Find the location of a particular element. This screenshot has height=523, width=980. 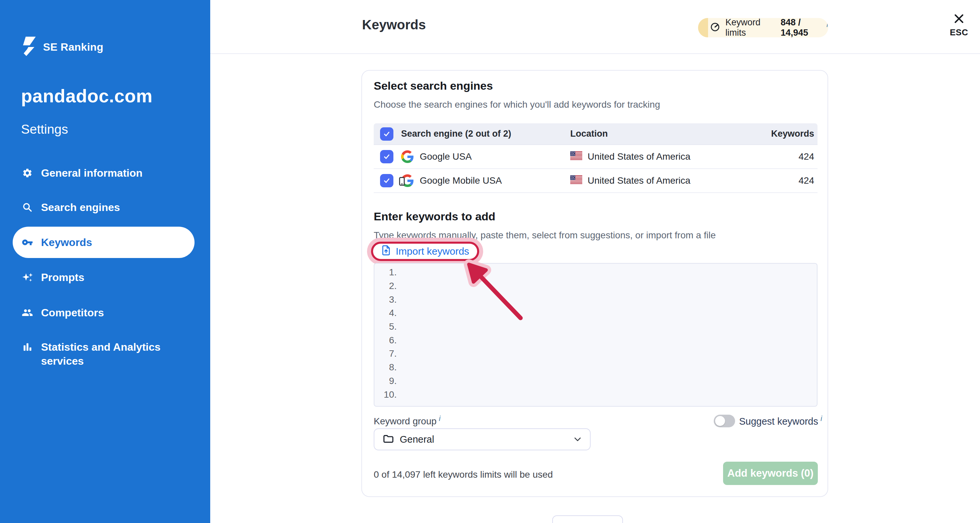

sparkles-icon is located at coordinates (27, 277).